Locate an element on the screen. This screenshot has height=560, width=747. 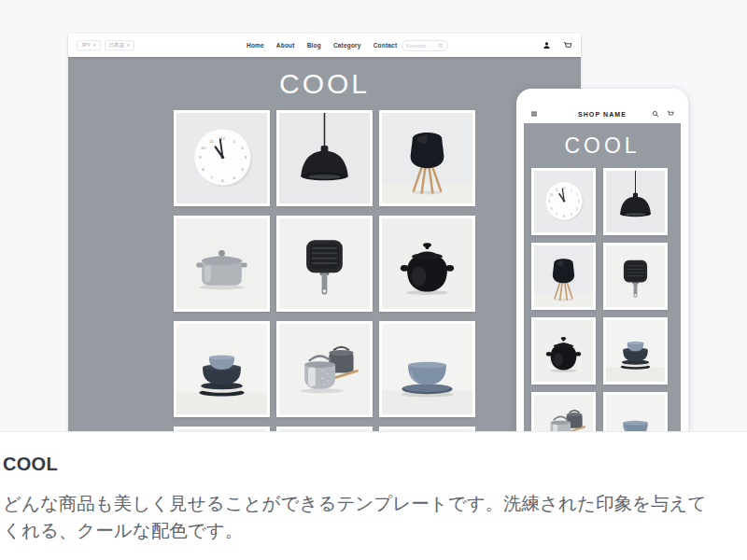
desktop-search-box is located at coordinates (425, 46).